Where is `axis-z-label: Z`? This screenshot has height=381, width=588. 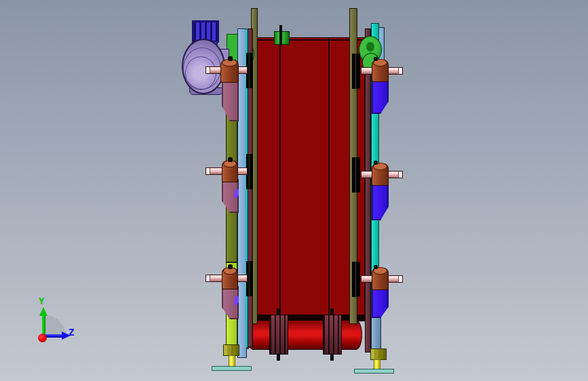
axis-z-label: Z is located at coordinates (71, 332).